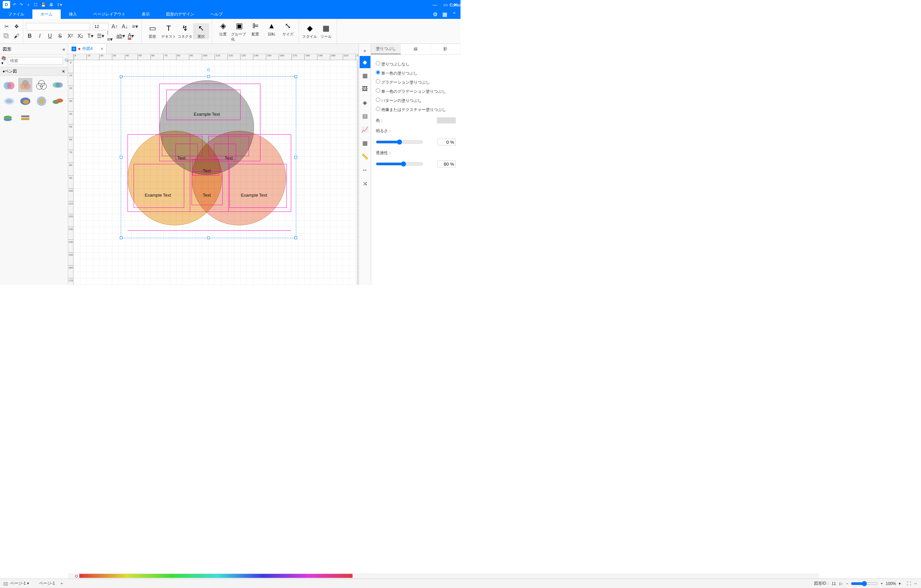  Describe the element at coordinates (416, 110) in the screenshot. I see `fill-image-radio: 画像またはテクスチャー塗りつぶし` at that location.